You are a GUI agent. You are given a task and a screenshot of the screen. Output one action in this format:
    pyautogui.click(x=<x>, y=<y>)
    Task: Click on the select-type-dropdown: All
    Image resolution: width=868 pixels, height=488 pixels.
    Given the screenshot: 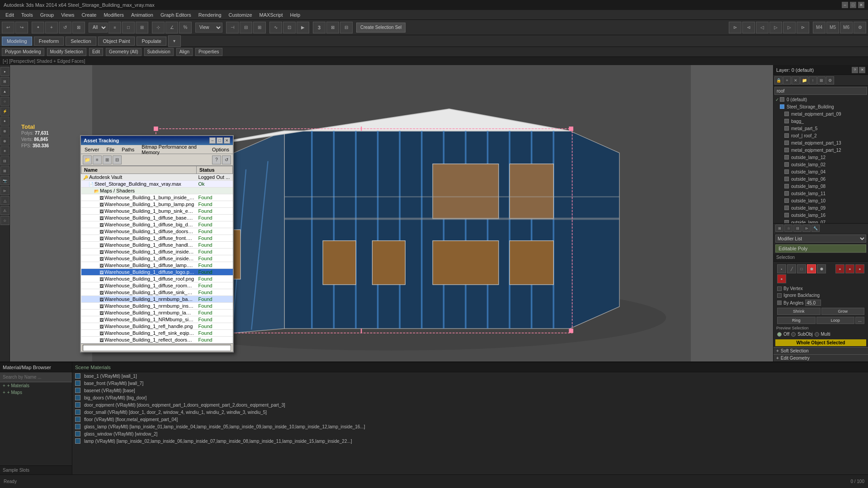 What is the action you would take?
    pyautogui.click(x=98, y=28)
    